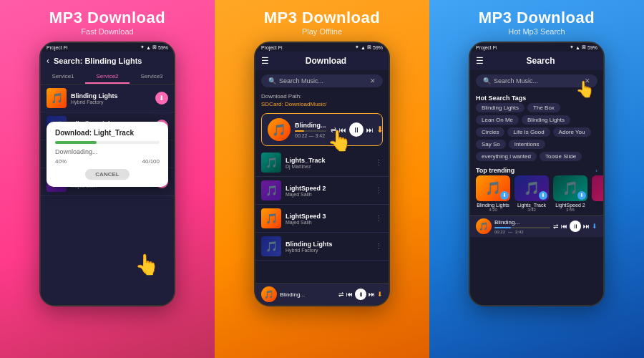  Describe the element at coordinates (537, 81) in the screenshot. I see `p3-search-bar: 🔍 Search Music... ✕` at that location.